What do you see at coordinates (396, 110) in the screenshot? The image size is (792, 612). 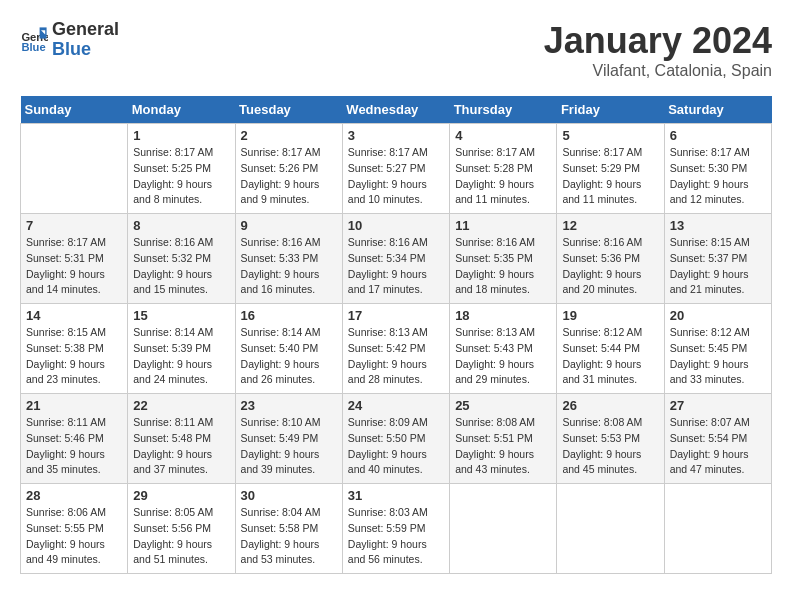 I see `days-header-row: SundayMondayTuesdayWednesdayThursdayFrid…` at bounding box center [396, 110].